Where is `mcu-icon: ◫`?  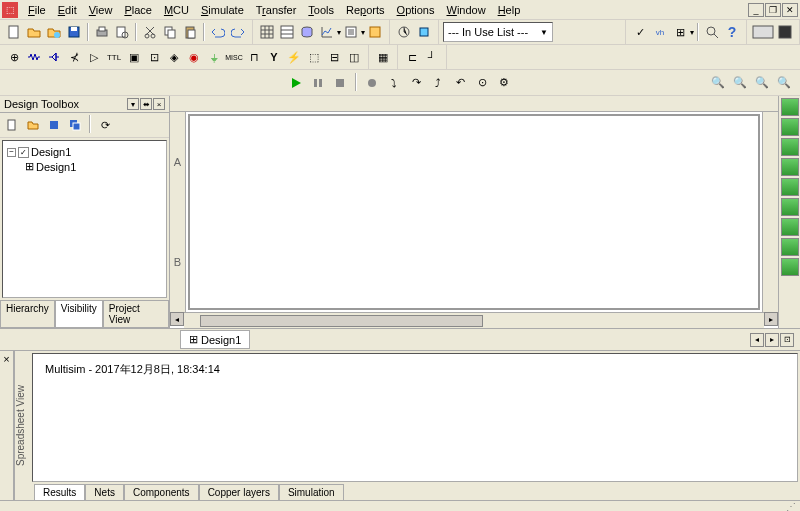
mcu-icon: ◫ is located at coordinates (354, 57).